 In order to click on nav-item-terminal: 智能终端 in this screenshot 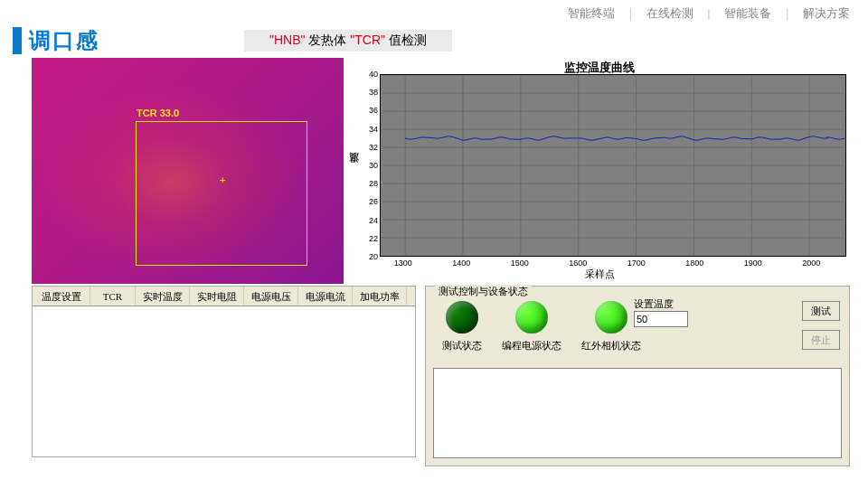, I will do `click(591, 13)`.